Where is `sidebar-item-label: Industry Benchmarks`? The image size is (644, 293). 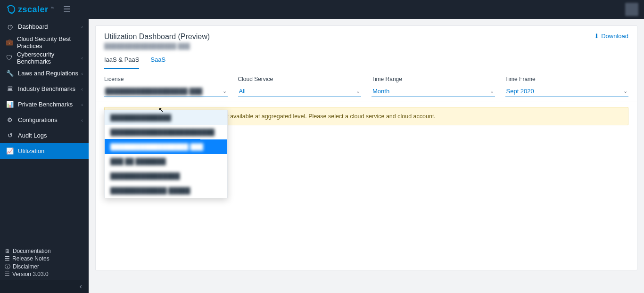
sidebar-item-label: Industry Benchmarks is located at coordinates (47, 89).